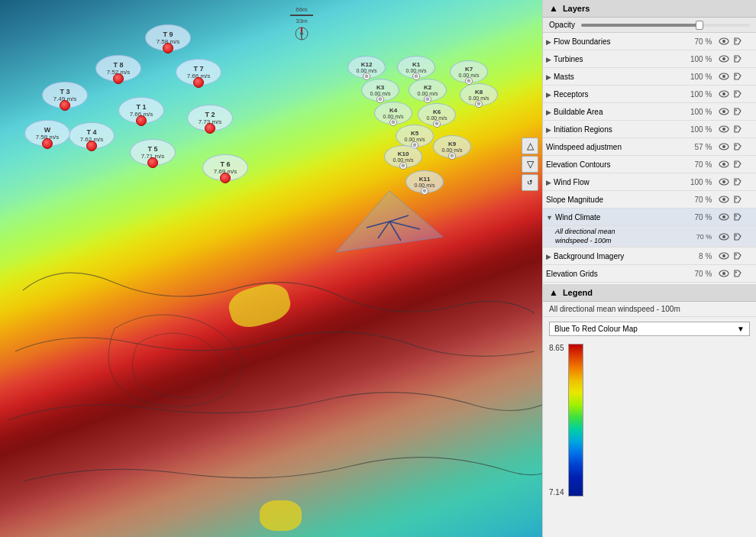 The image size is (756, 537). What do you see at coordinates (649, 273) in the screenshot?
I see `layer-row: Elevation Grids70 %` at bounding box center [649, 273].